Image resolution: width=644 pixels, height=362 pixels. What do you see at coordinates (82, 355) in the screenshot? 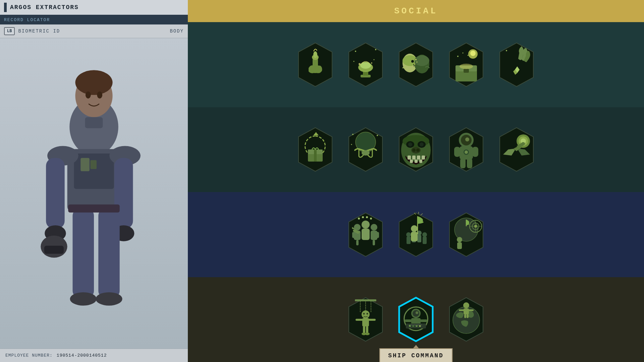
I see `employee-number: 190514-2000140512` at bounding box center [82, 355].